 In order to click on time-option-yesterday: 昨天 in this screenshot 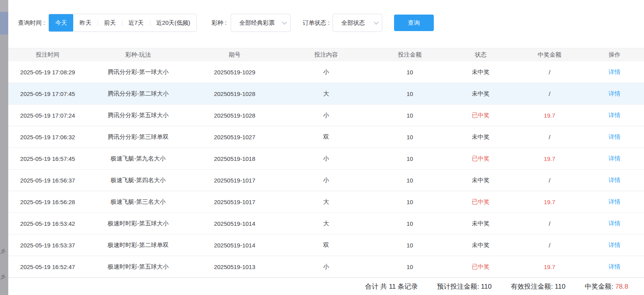, I will do `click(85, 23)`.